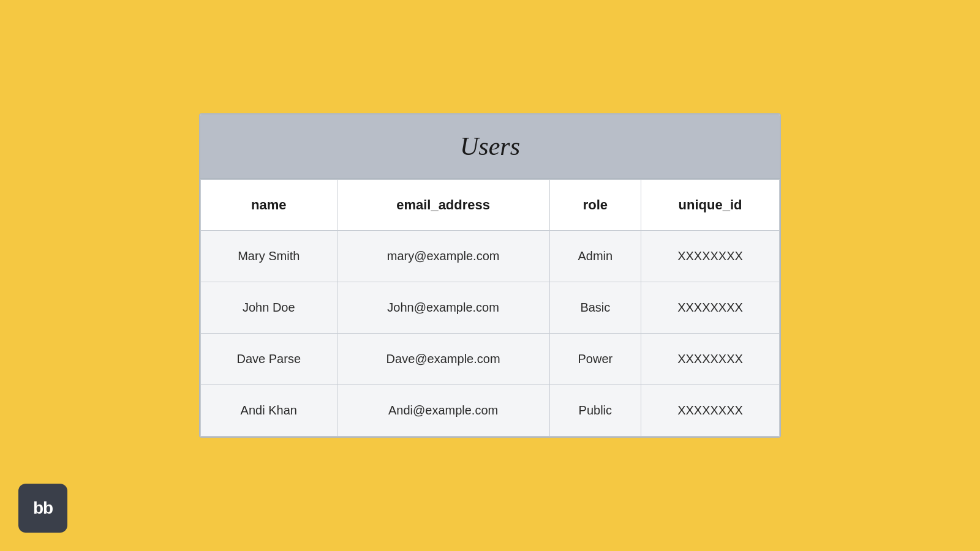  Describe the element at coordinates (595, 206) in the screenshot. I see `col-header-role: role` at that location.